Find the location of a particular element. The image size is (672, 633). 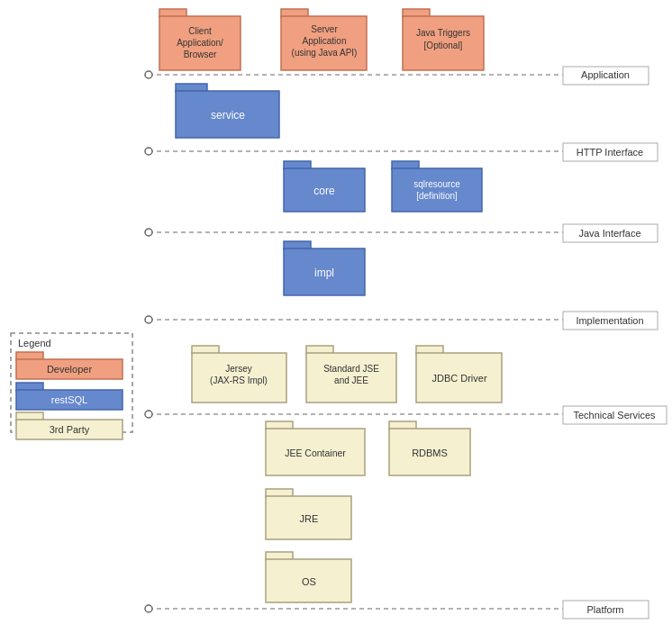

svg-text: Implementation is located at coordinates (609, 321).